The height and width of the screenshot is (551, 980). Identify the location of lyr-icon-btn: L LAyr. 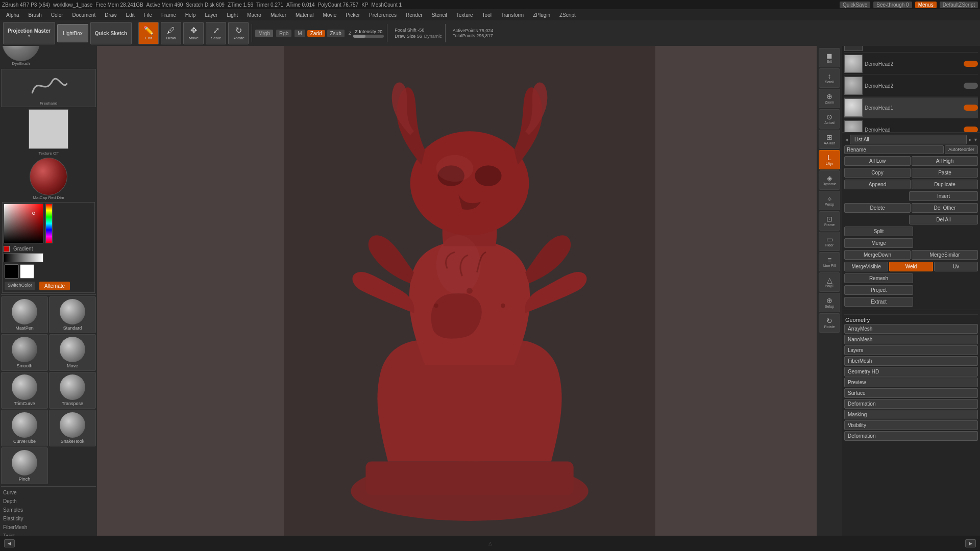
(829, 160).